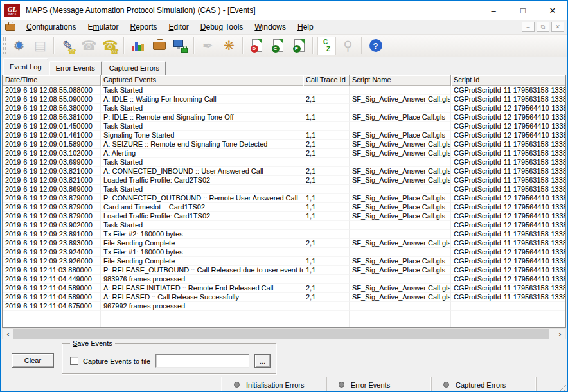 This screenshot has width=568, height=392. I want to click on table-row: 2019-6-19 12:09:03.879000Card and Timesl…, so click(284, 208).